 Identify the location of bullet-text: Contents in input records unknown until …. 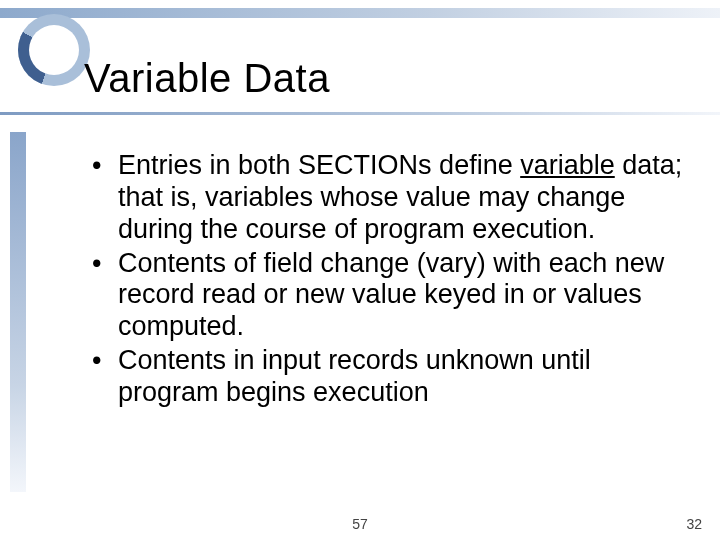
(354, 376).